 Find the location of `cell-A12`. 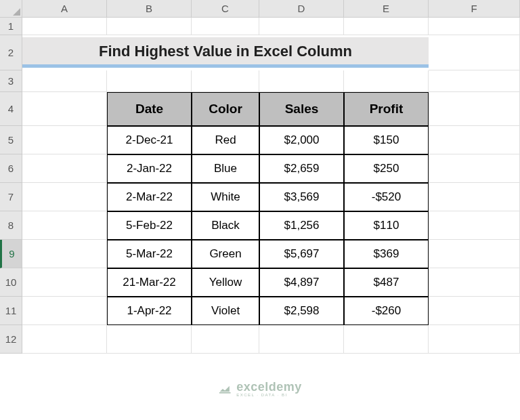

cell-A12 is located at coordinates (65, 339).